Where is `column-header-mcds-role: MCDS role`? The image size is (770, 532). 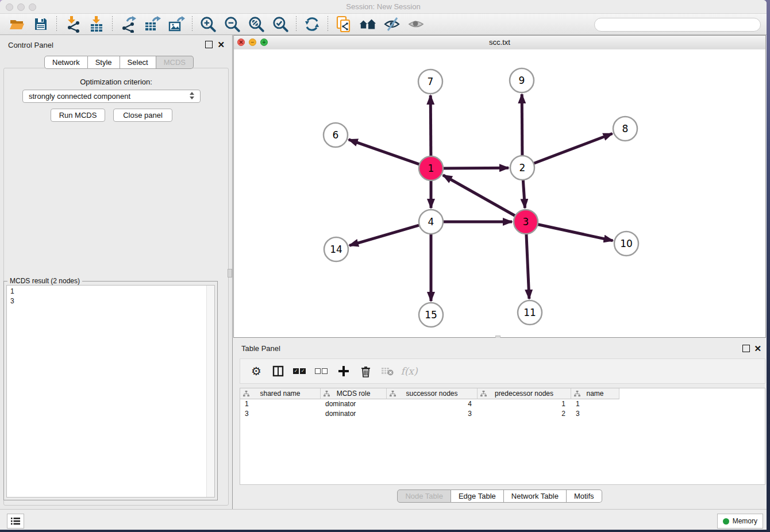
column-header-mcds-role: MCDS role is located at coordinates (354, 394).